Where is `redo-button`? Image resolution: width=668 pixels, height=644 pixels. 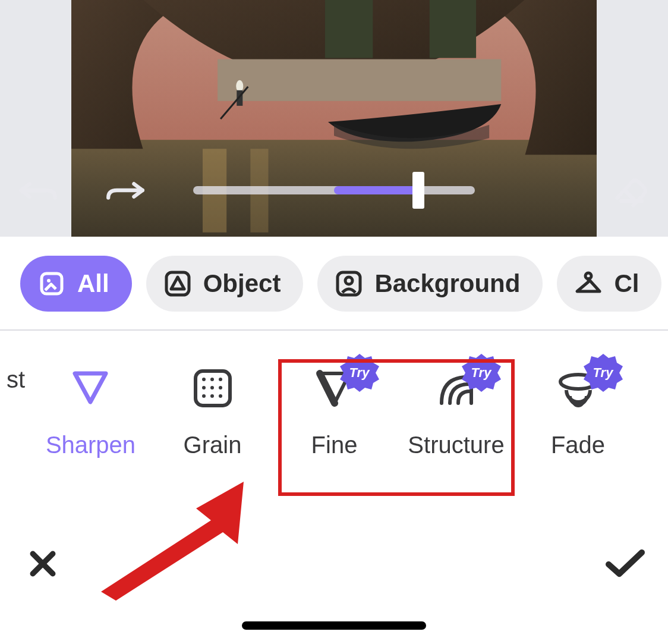 redo-button is located at coordinates (125, 190).